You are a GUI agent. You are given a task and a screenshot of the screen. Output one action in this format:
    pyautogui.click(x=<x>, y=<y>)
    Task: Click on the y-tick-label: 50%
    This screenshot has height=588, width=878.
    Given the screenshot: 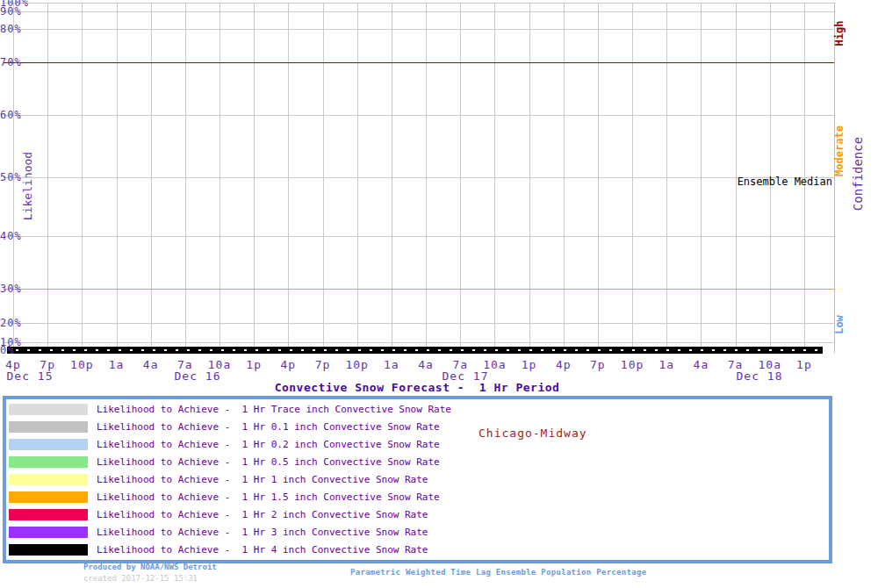 What is the action you would take?
    pyautogui.click(x=11, y=177)
    